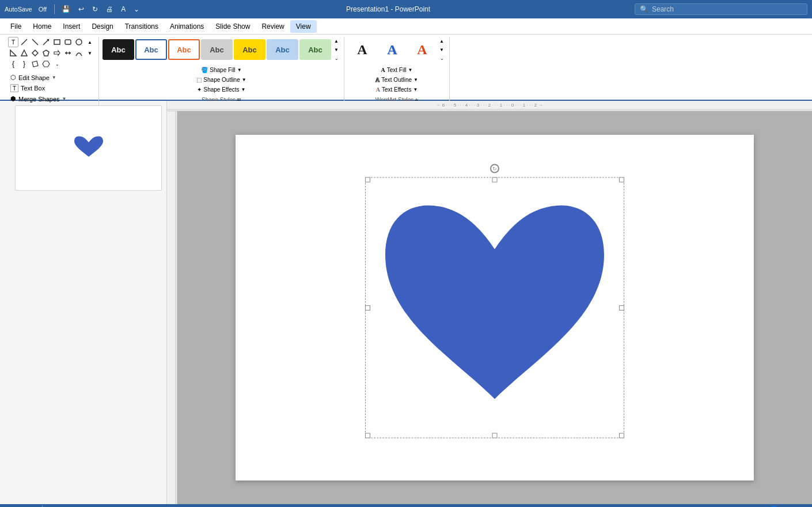 The height and width of the screenshot is (507, 812). Describe the element at coordinates (71, 27) in the screenshot. I see `menu-insert: Insert` at that location.